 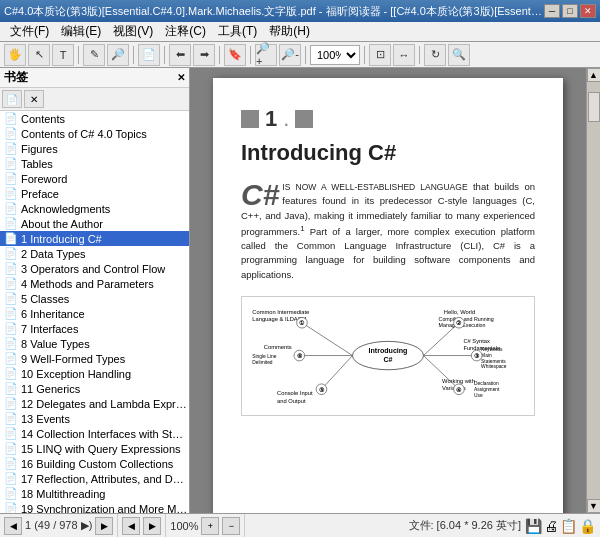 I want to click on chapter-header: 1 ., so click(x=388, y=119).